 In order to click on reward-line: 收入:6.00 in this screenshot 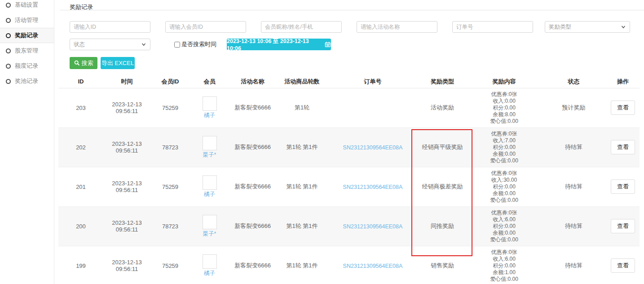, I will do `click(504, 259)`.